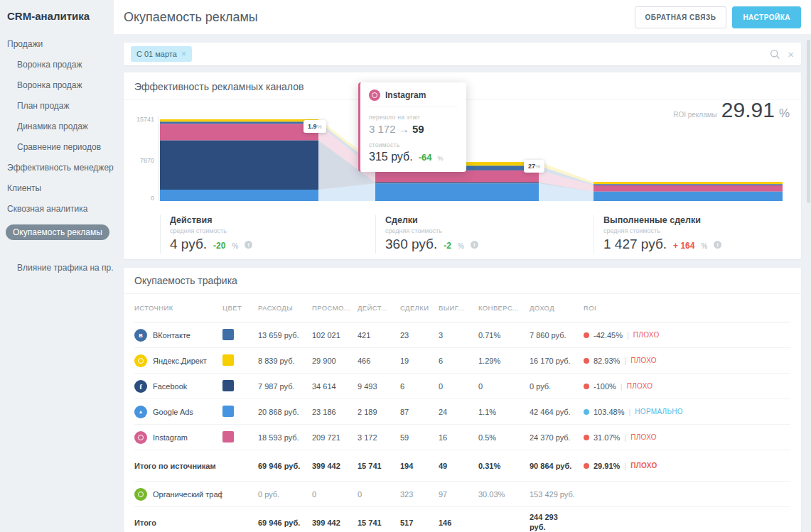  I want to click on date-filter-label: С 01 марта, so click(156, 54).